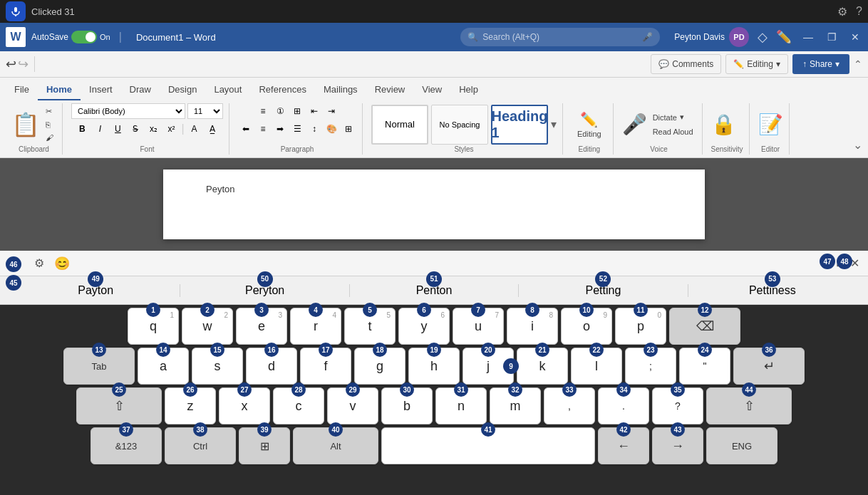 The image size is (868, 495). Describe the element at coordinates (299, 406) in the screenshot. I see `key-c: c 28` at that location.